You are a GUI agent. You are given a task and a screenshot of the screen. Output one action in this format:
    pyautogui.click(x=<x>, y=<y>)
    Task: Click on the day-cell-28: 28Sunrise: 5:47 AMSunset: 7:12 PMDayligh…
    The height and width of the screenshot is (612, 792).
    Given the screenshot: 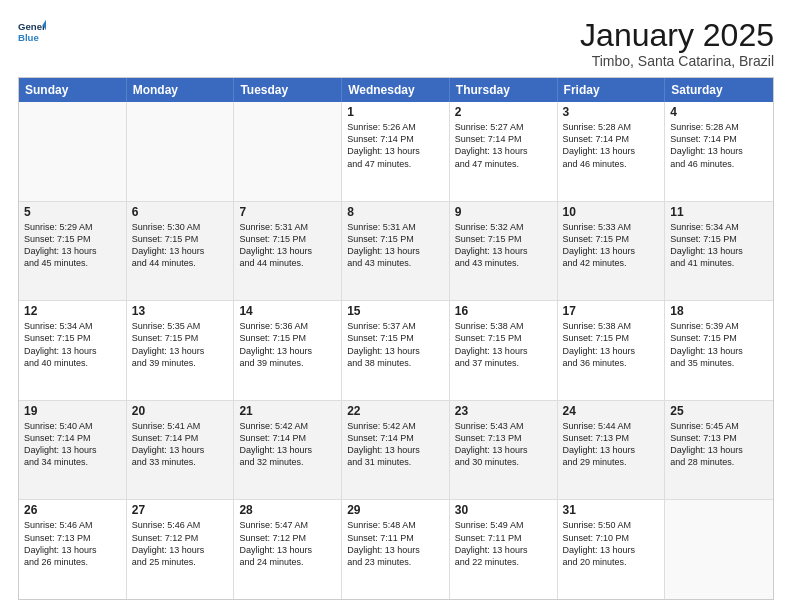 What is the action you would take?
    pyautogui.click(x=288, y=550)
    